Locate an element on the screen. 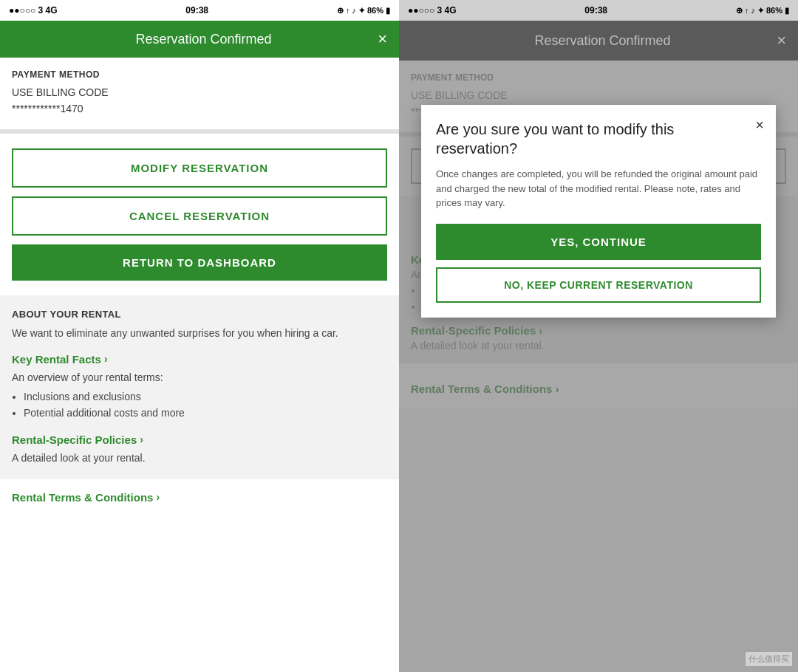 This screenshot has width=798, height=672. status-bar-right: ●●○○○ 3 4G 09:38 ⊕ ↑ ♪ ✦ 86% ▮ is located at coordinates (598, 10).